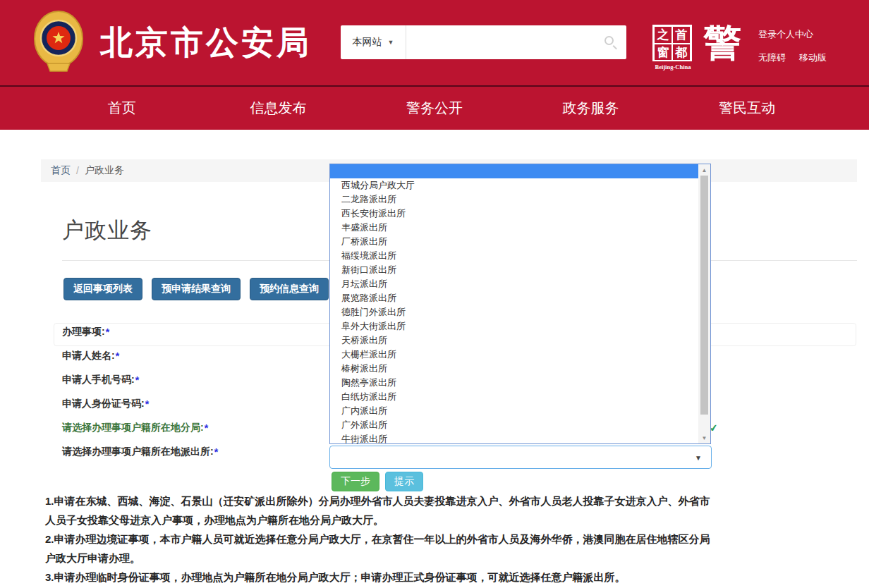  I want to click on dropdown-option: 广内派出所, so click(514, 411).